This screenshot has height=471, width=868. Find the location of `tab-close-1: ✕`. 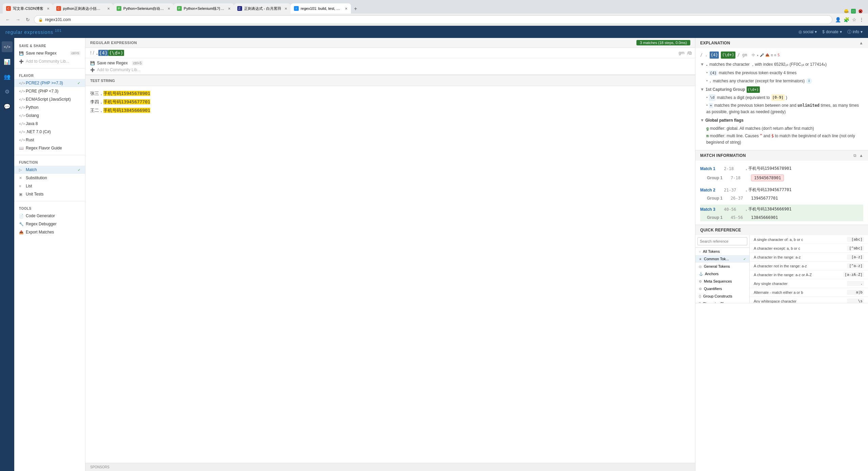

tab-close-1: ✕ is located at coordinates (48, 9).